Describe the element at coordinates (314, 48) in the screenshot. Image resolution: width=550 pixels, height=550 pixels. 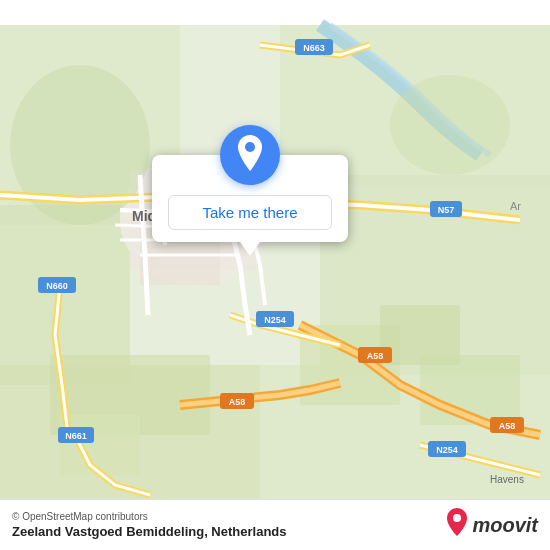
I see `svg-text: N663` at that location.